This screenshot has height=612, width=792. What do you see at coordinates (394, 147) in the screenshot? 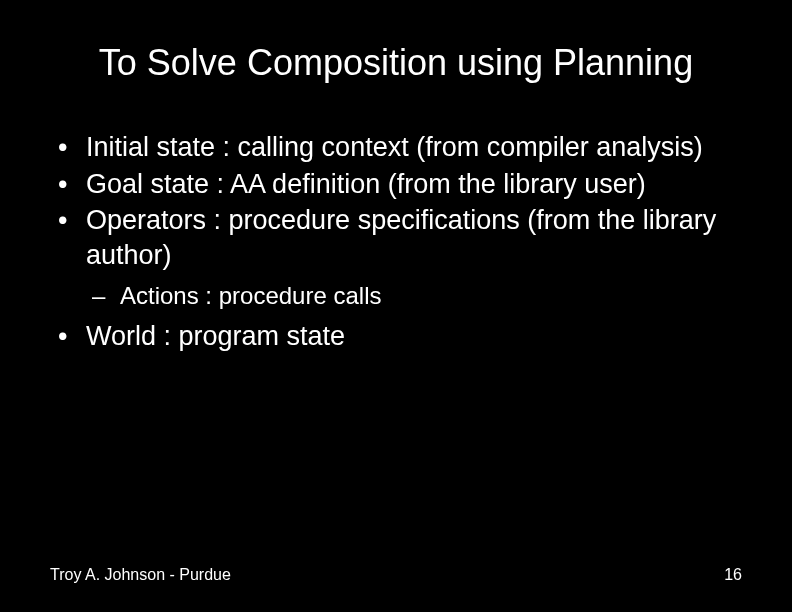
I see `list-item-text: Initial state : calling context (from co…` at bounding box center [394, 147].